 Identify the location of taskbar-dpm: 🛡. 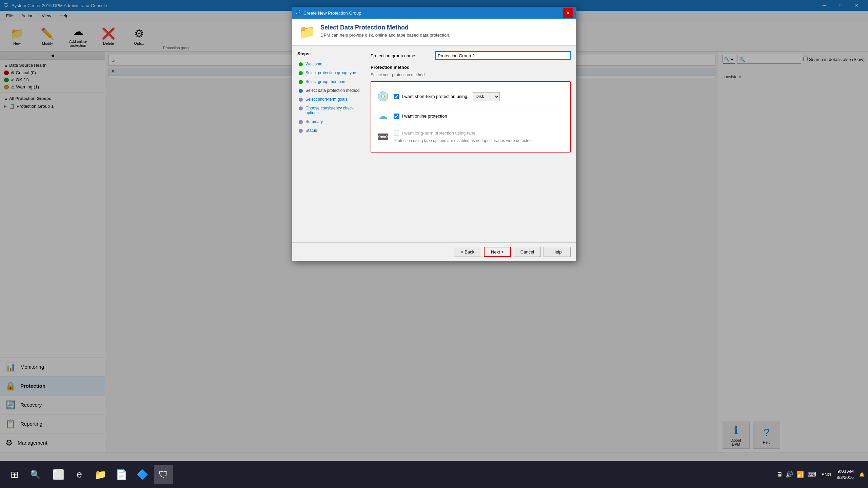
(163, 474).